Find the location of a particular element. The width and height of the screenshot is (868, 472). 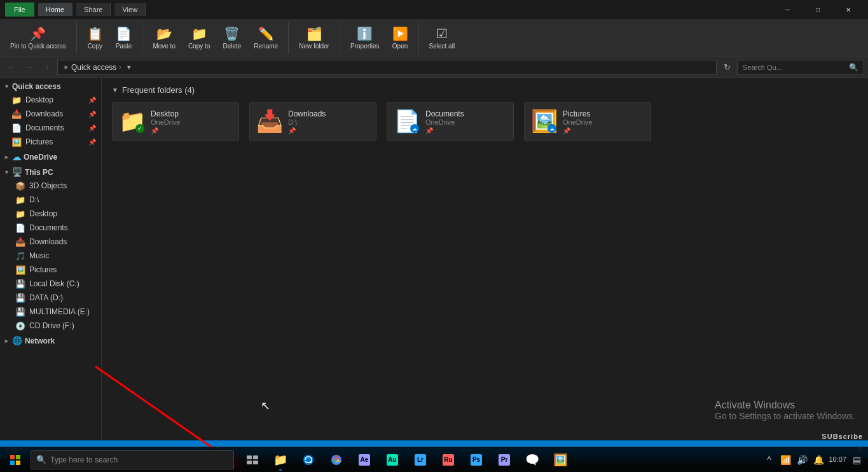

volume-tray-icon: 🔊 is located at coordinates (802, 460).